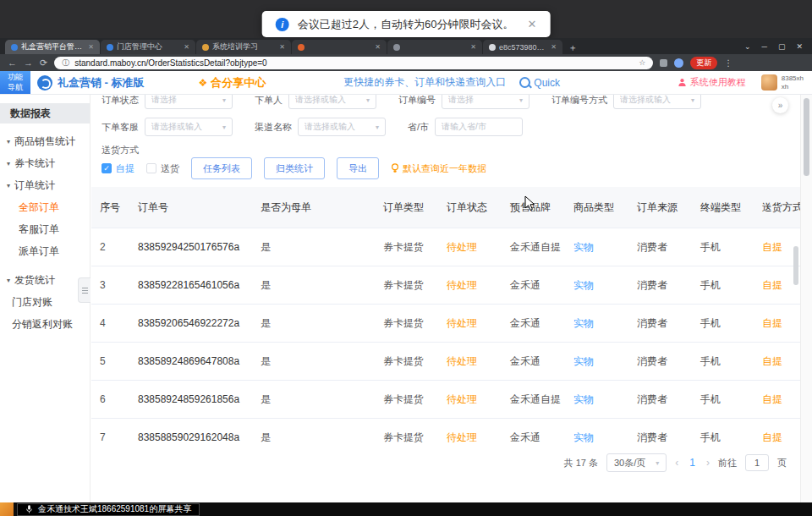  Describe the element at coordinates (704, 63) in the screenshot. I see `browser-update-button: 更新` at that location.